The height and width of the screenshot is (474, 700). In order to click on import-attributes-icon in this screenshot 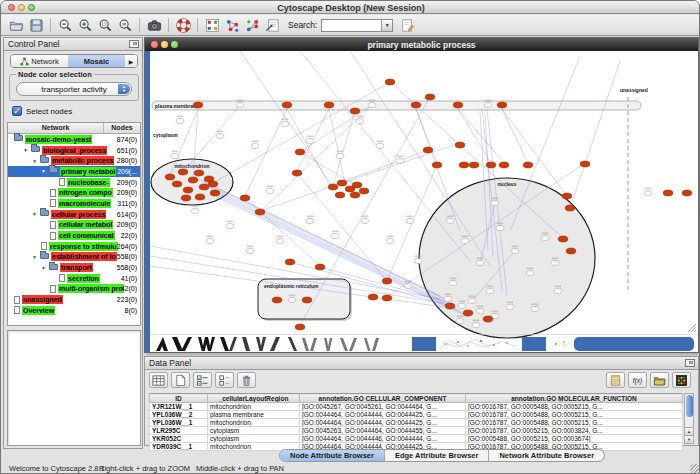, I will do `click(660, 380)`.